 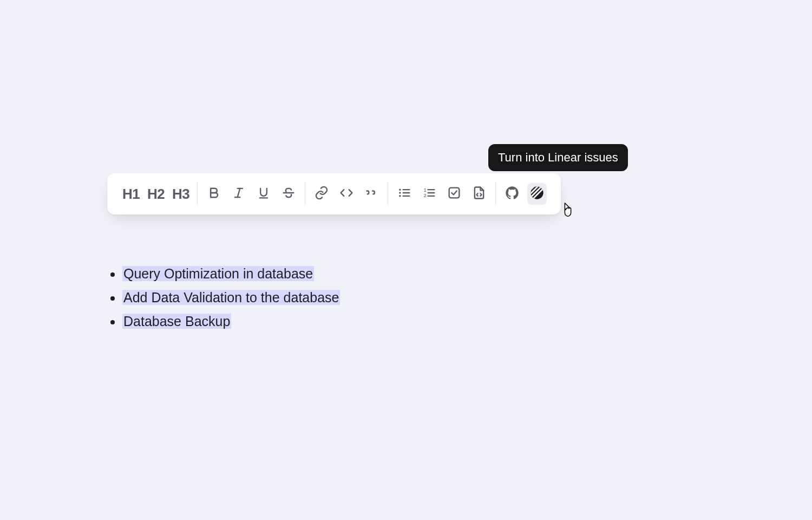 What do you see at coordinates (558, 157) in the screenshot?
I see `tooltip-text: Turn into Linear issues` at bounding box center [558, 157].